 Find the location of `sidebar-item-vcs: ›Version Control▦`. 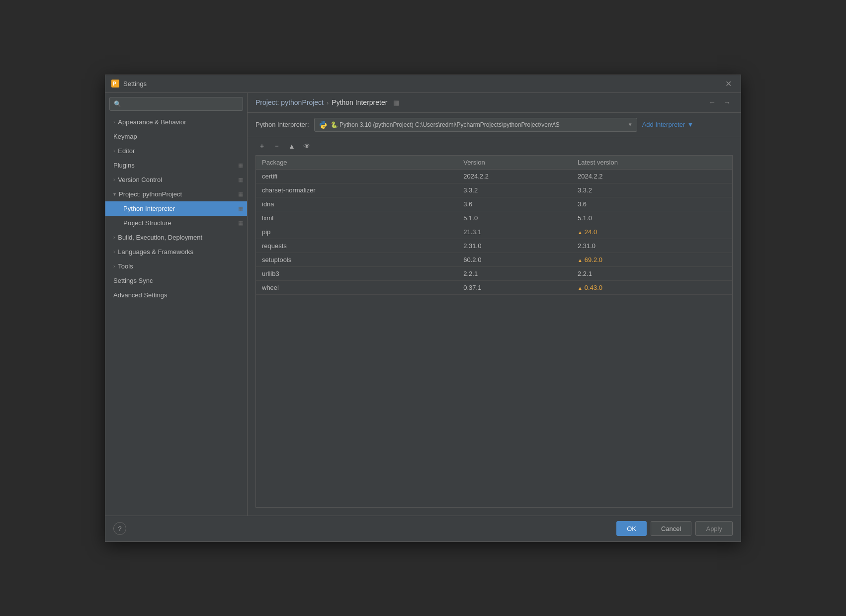

sidebar-item-vcs: ›Version Control▦ is located at coordinates (176, 180).